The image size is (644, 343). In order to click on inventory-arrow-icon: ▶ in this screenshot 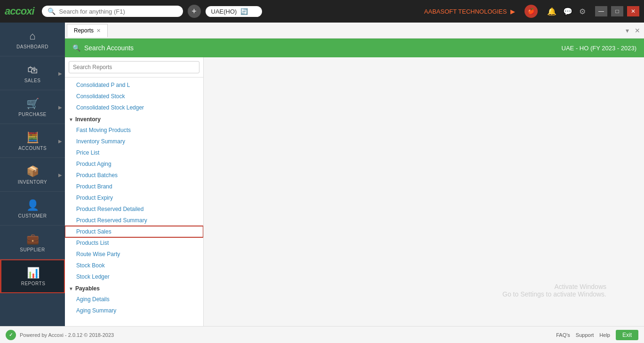, I will do `click(60, 175)`.